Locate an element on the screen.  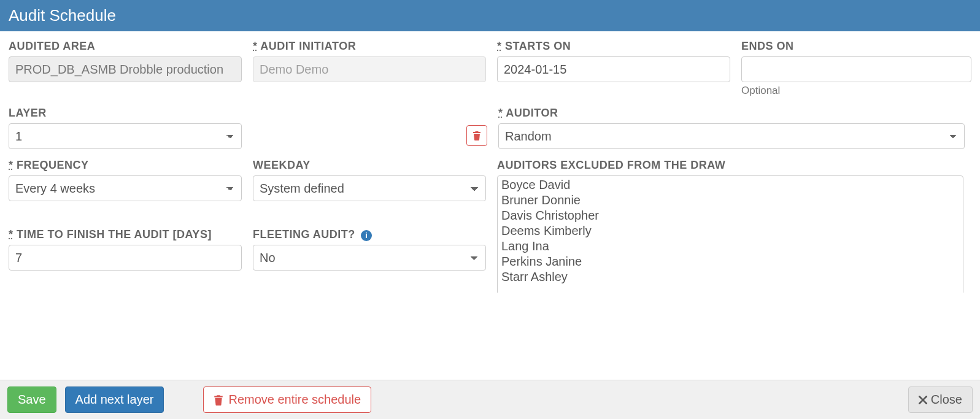
audited-area-input is located at coordinates (125, 69).